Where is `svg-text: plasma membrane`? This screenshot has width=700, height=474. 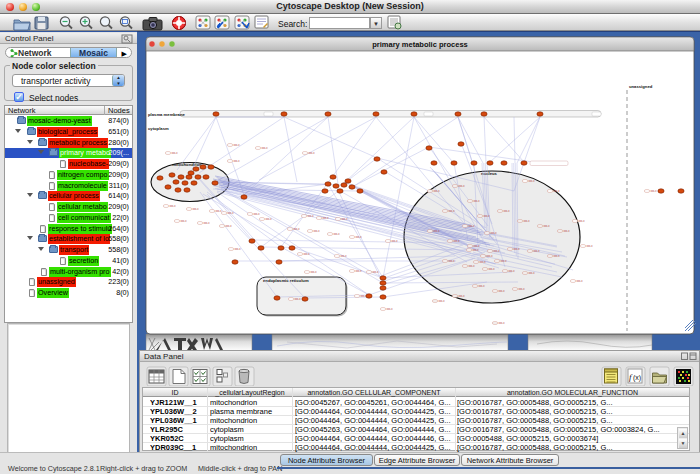 svg-text: plasma membrane is located at coordinates (166, 114).